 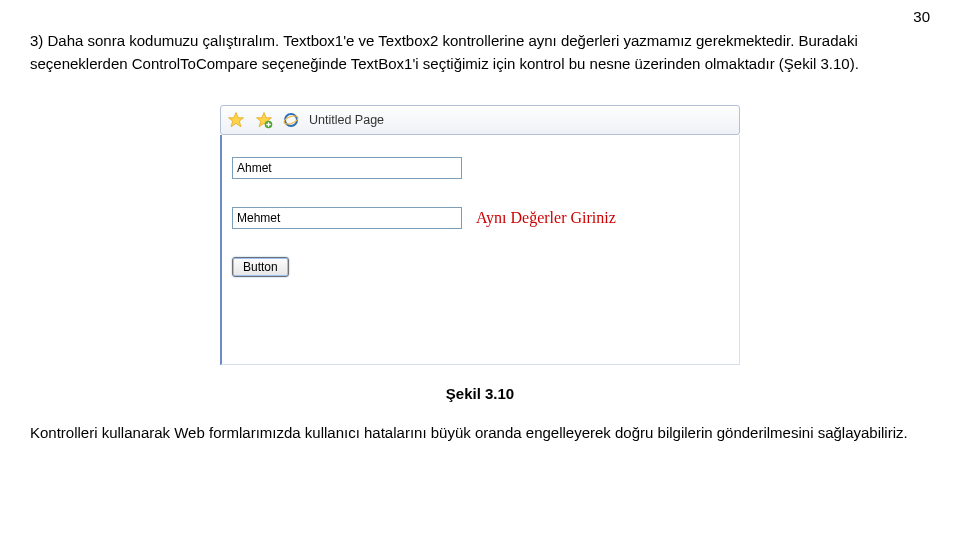 What do you see at coordinates (480, 52) in the screenshot?
I see `intro-paragraph: 3) Daha sonra kodumuzu çalıştıralım. Tex…` at bounding box center [480, 52].